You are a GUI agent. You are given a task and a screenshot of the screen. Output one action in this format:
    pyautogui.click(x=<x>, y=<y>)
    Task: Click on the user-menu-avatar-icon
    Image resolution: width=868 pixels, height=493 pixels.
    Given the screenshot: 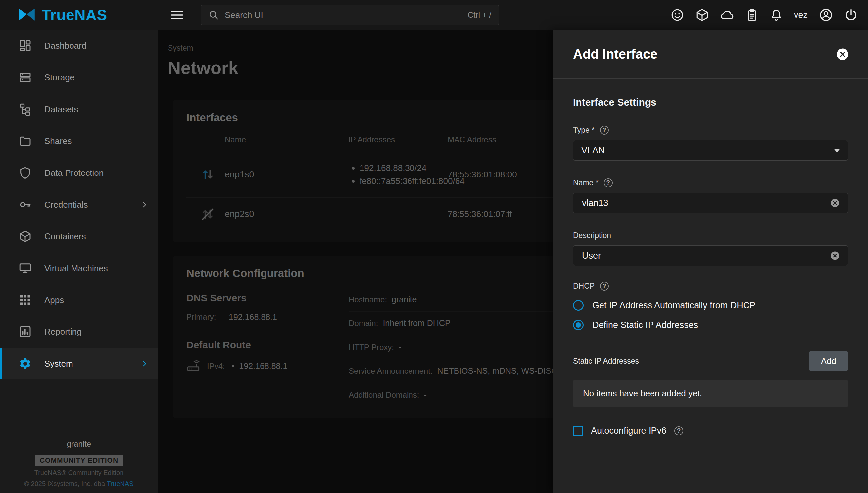 What is the action you would take?
    pyautogui.click(x=826, y=15)
    